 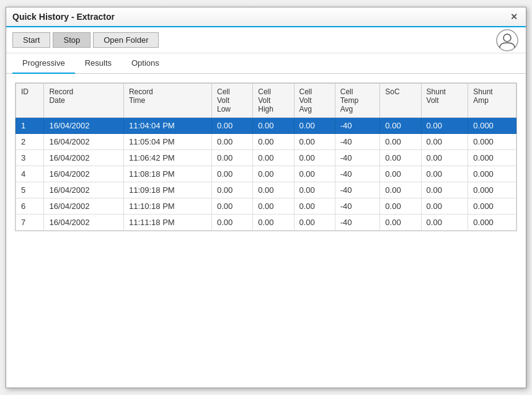 I want to click on col-header-record-date: RecordDate, so click(x=84, y=100).